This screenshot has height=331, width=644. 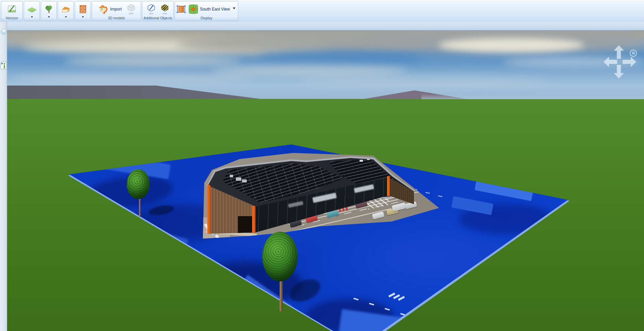 I want to click on import-house-icon, so click(x=103, y=9).